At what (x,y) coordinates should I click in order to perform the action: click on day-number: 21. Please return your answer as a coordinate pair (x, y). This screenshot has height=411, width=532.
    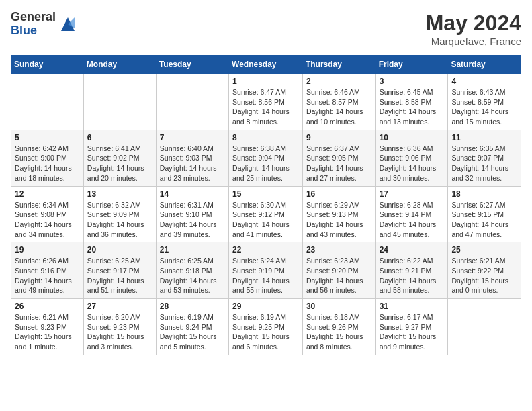
    Looking at the image, I should click on (192, 250).